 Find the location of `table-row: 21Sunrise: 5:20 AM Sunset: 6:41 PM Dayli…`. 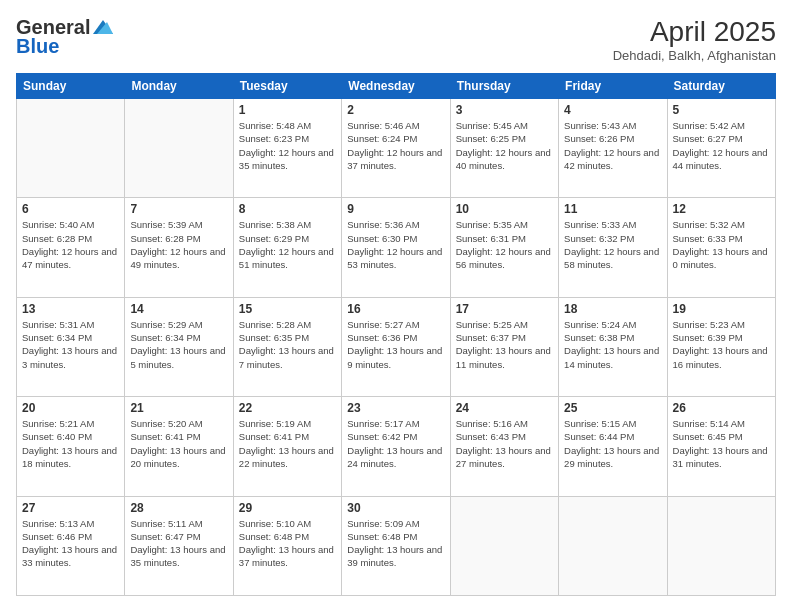

table-row: 21Sunrise: 5:20 AM Sunset: 6:41 PM Dayli… is located at coordinates (179, 446).